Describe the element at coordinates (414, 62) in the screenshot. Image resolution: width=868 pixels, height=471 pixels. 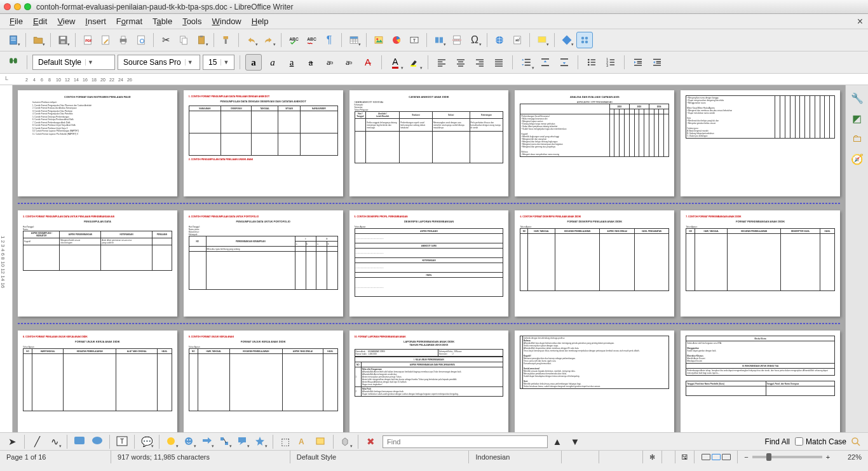
I see `highlight-button` at that location.